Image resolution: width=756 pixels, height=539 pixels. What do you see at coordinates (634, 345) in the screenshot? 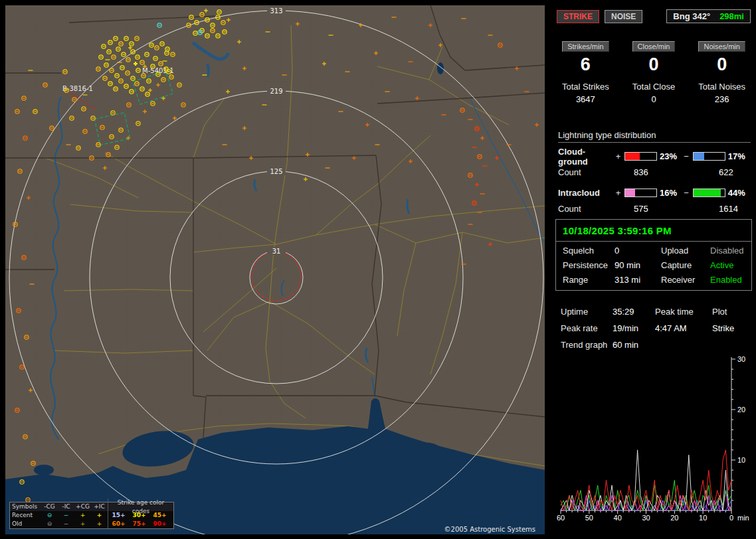
I see `trend-graph-value: 60 min` at bounding box center [634, 345].